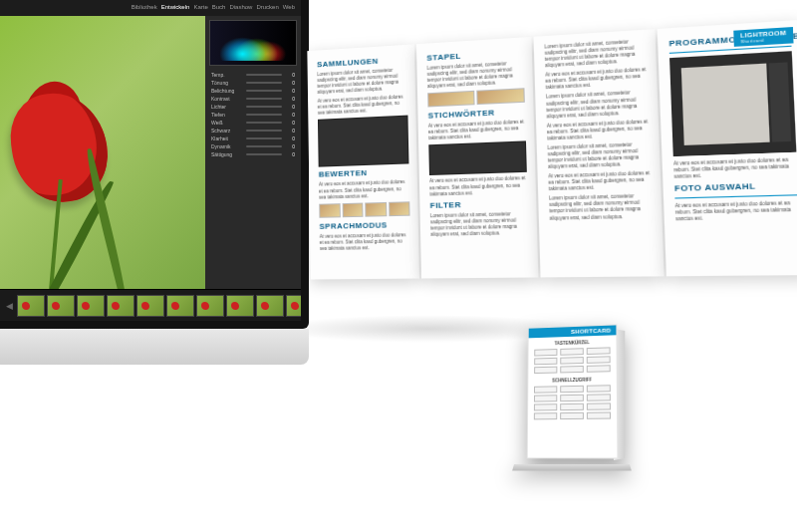  Describe the element at coordinates (253, 75) in the screenshot. I see `slider-temp: Temp.0` at that location.